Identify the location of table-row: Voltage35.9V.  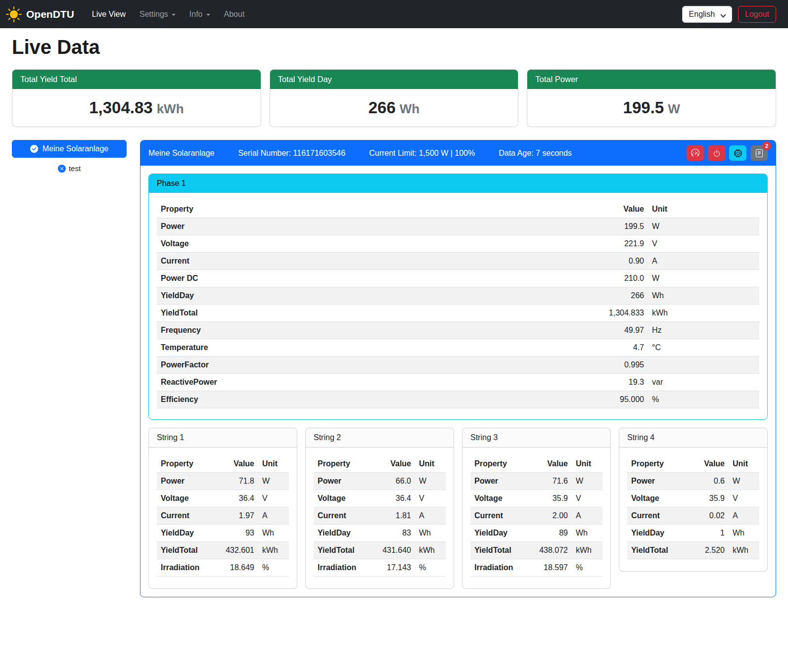
(694, 498).